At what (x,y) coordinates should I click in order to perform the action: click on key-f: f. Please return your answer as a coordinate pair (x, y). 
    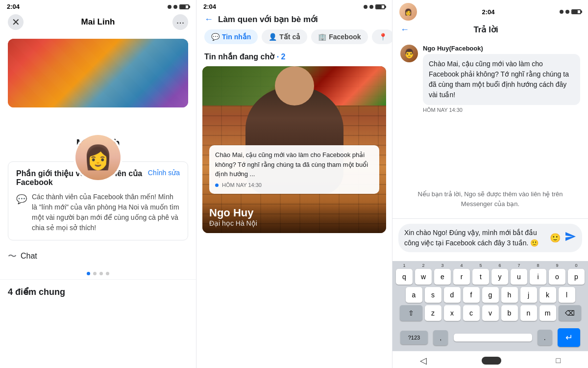
    Looking at the image, I should click on (471, 295).